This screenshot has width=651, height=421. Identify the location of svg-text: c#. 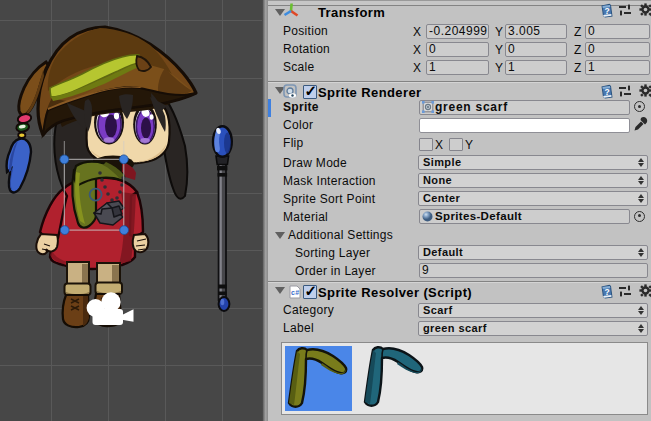
(295, 292).